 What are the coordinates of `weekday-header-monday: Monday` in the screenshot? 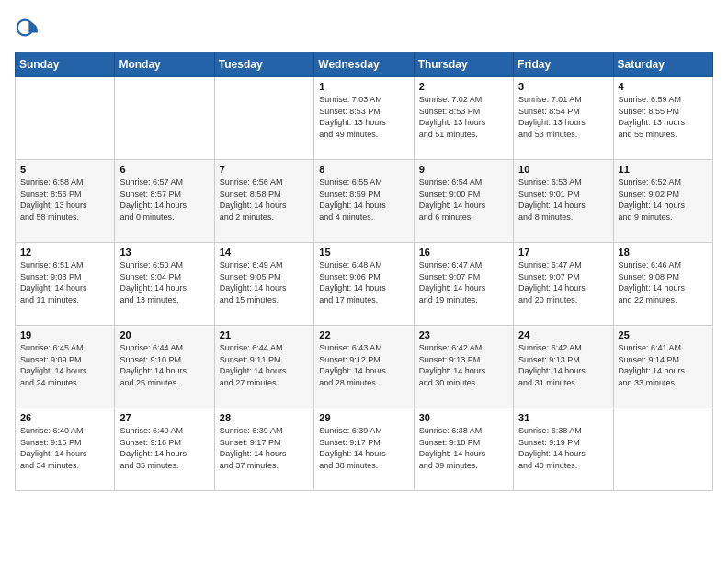 It's located at (165, 64).